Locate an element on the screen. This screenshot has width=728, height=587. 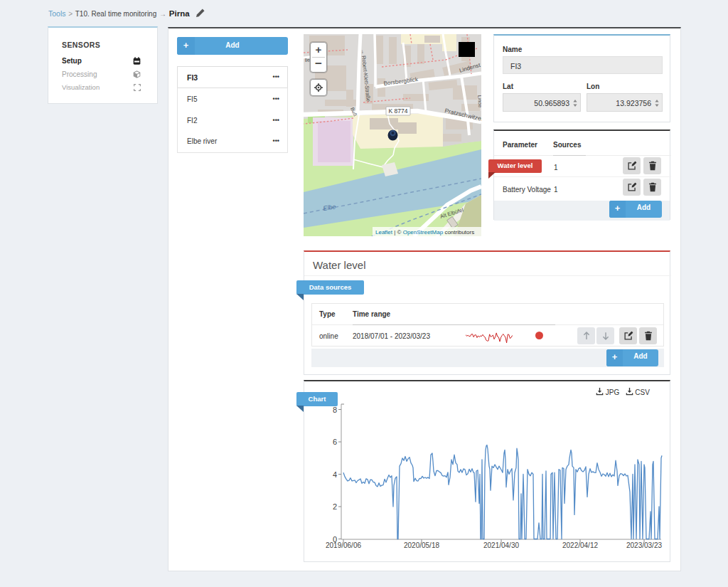
svg-text: 4 is located at coordinates (335, 475).